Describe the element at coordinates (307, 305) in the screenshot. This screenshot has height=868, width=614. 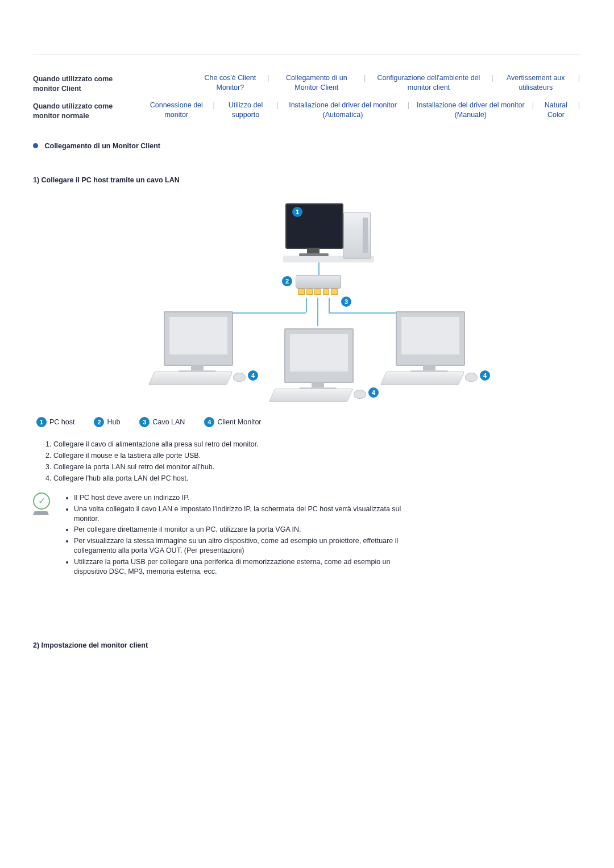
I see `connection-diagram: 1 2 3` at that location.